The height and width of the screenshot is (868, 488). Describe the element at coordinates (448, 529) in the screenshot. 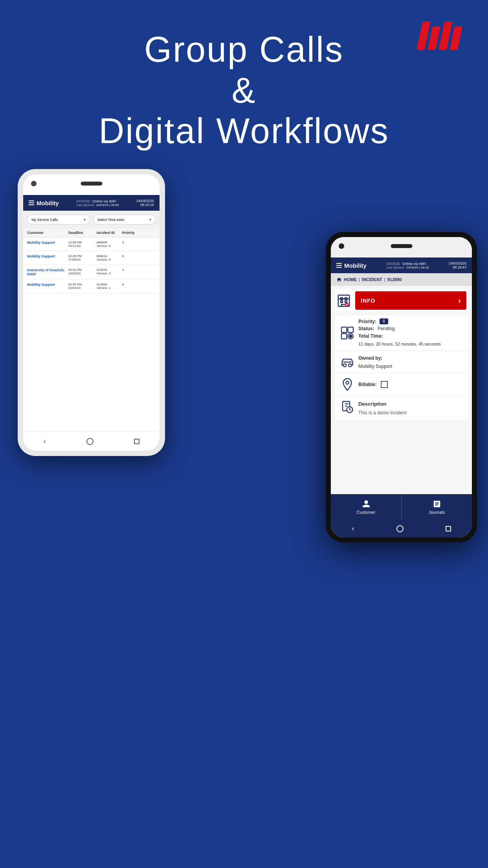

I see `phone2-nav-recent` at that location.